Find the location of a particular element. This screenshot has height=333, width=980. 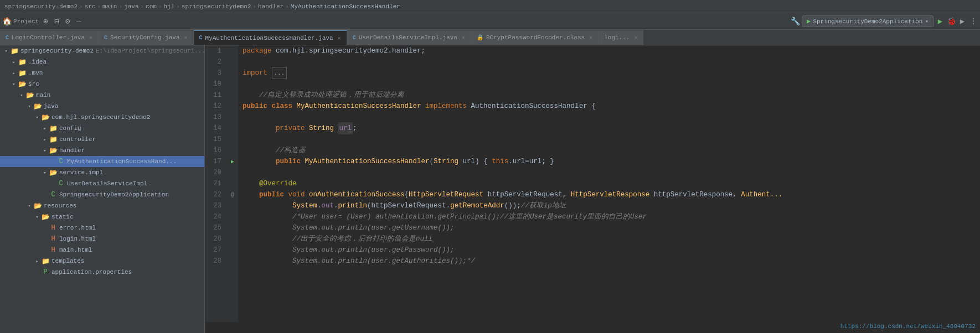

code-line-17: public MyAuthenticationSuccessHandler ( … is located at coordinates (611, 162).